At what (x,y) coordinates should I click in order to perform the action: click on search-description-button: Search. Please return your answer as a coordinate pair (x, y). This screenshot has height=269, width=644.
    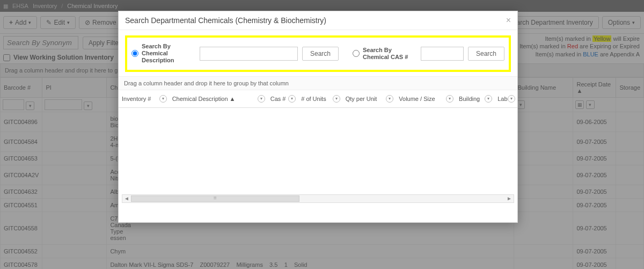
    Looking at the image, I should click on (320, 54).